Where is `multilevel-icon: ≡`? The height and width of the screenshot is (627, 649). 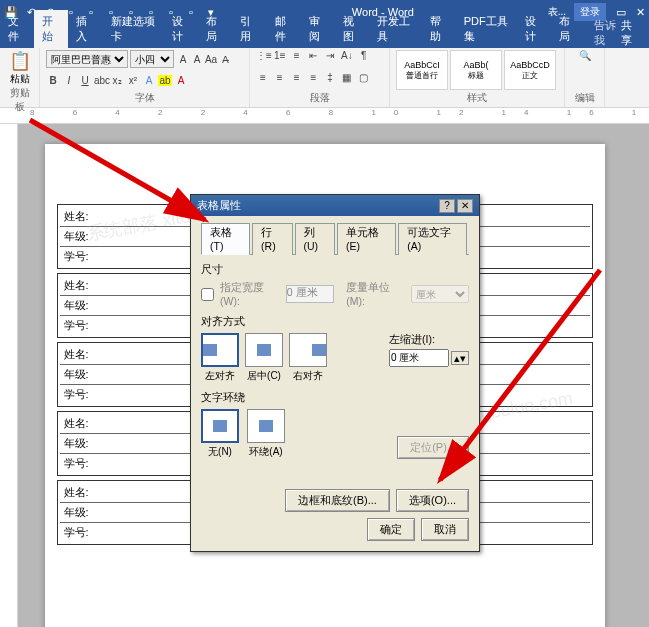 multilevel-icon: ≡ is located at coordinates (297, 56).